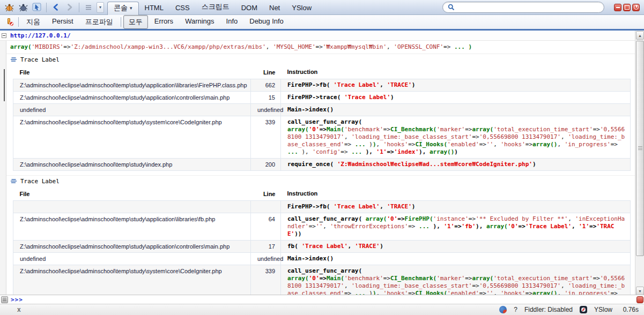  What do you see at coordinates (249, 8) in the screenshot?
I see `tab-dom: DOM` at bounding box center [249, 8].